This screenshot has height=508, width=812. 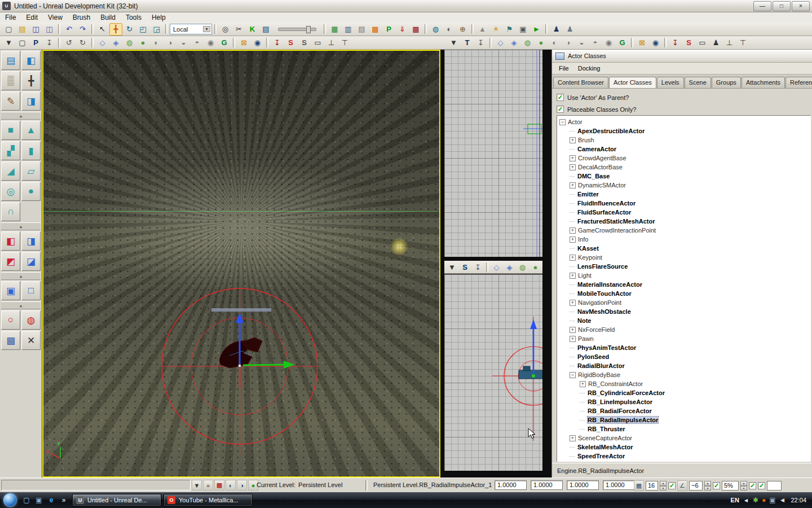 I want to click on level-browser-button: ▤, so click(x=362, y=29).